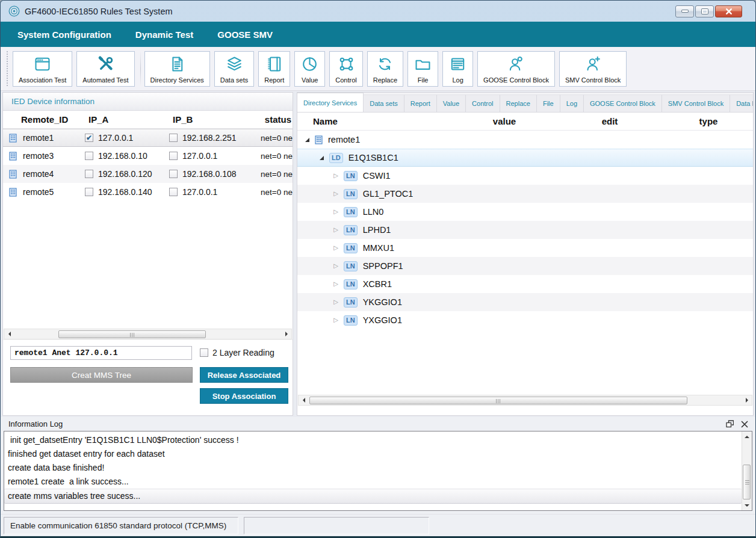 This screenshot has width=756, height=538. I want to click on tree-node-ykggio1: ▷LNYKGGIO1, so click(525, 302).